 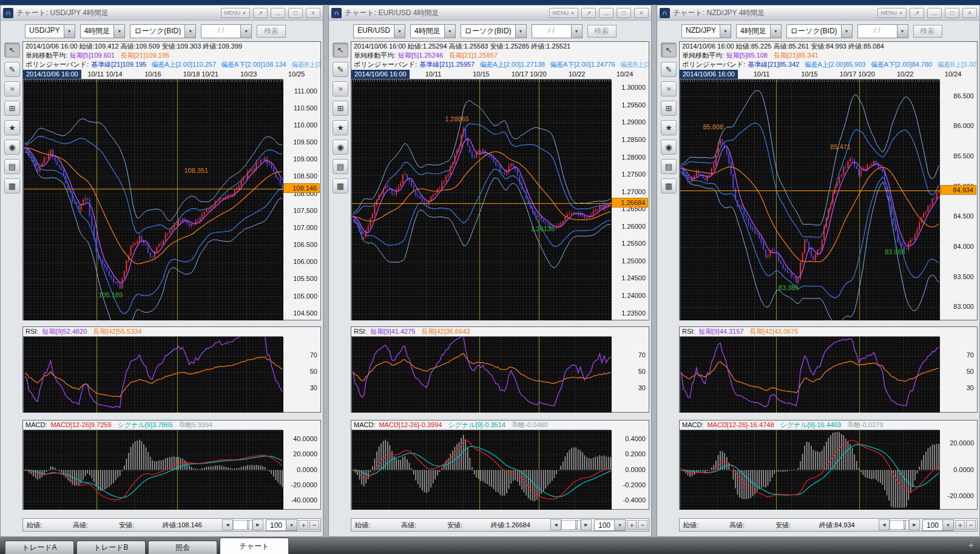 I want to click on tab-trade-a: トレードA, so click(x=39, y=547).